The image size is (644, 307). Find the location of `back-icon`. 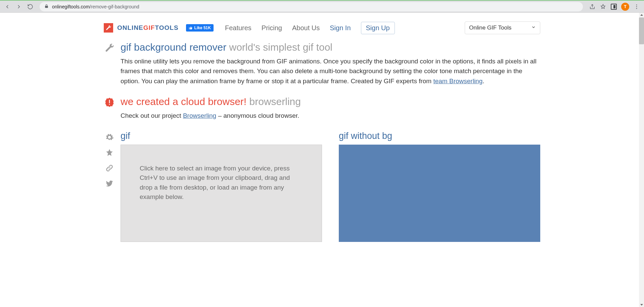

back-icon is located at coordinates (7, 7).